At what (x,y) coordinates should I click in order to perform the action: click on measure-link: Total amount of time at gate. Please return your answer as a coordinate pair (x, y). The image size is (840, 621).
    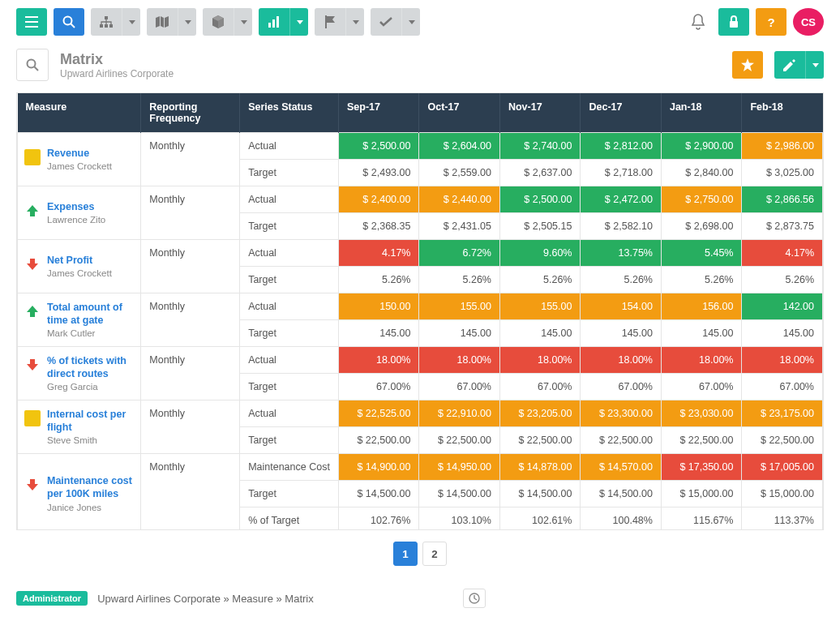
    Looking at the image, I should click on (91, 315).